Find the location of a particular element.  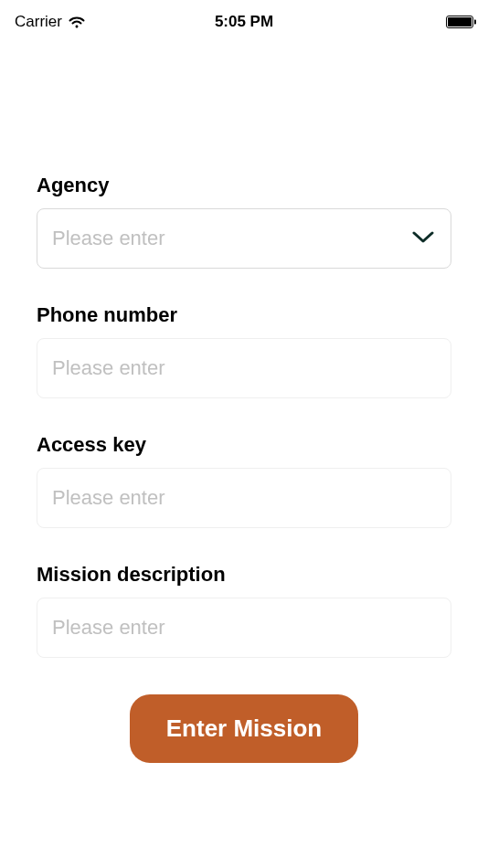

wifi-icon is located at coordinates (77, 22).